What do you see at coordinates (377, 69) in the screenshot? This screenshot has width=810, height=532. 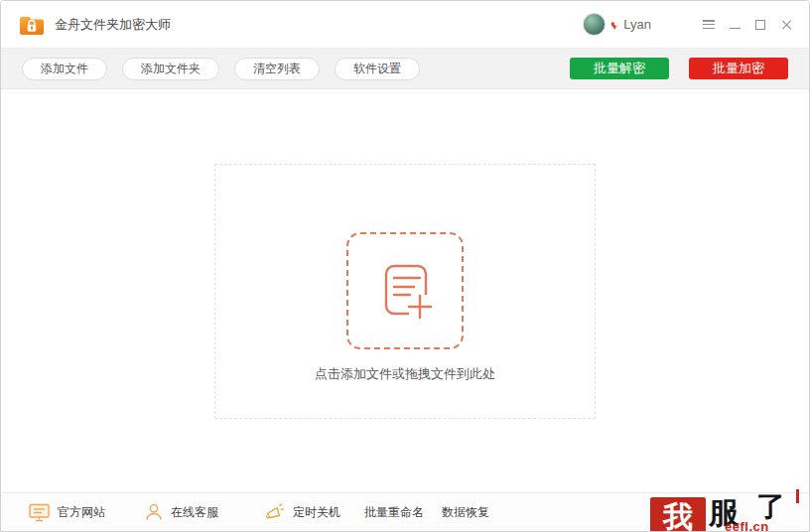 I see `settings-button: 软件设置` at bounding box center [377, 69].